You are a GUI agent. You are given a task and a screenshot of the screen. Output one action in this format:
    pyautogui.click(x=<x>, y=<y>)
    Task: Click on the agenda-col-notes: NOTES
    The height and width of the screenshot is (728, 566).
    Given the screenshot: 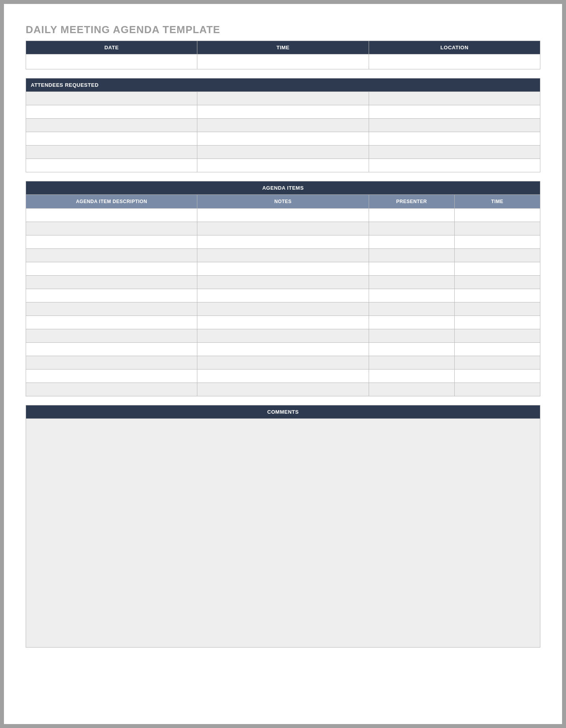 What is the action you would take?
    pyautogui.click(x=283, y=202)
    